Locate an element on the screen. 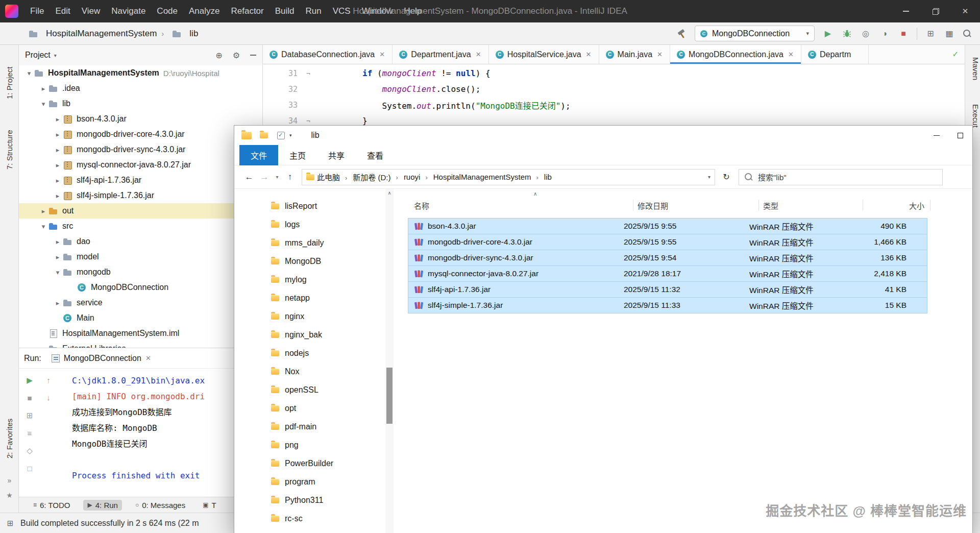  run-gutter-icon: ◇ is located at coordinates (30, 451).